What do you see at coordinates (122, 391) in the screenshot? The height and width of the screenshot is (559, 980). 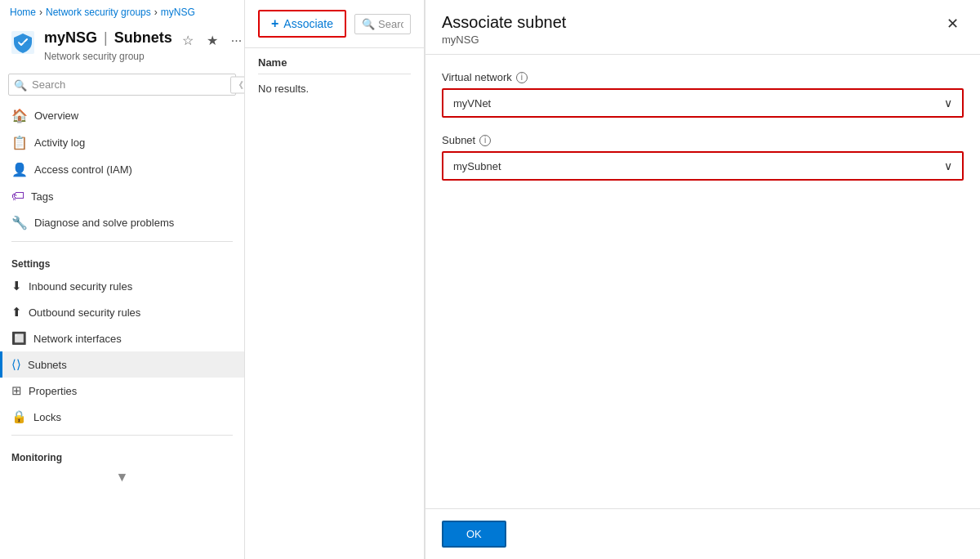 I see `sidebar-item-properties: ⊞ Properties` at bounding box center [122, 391].